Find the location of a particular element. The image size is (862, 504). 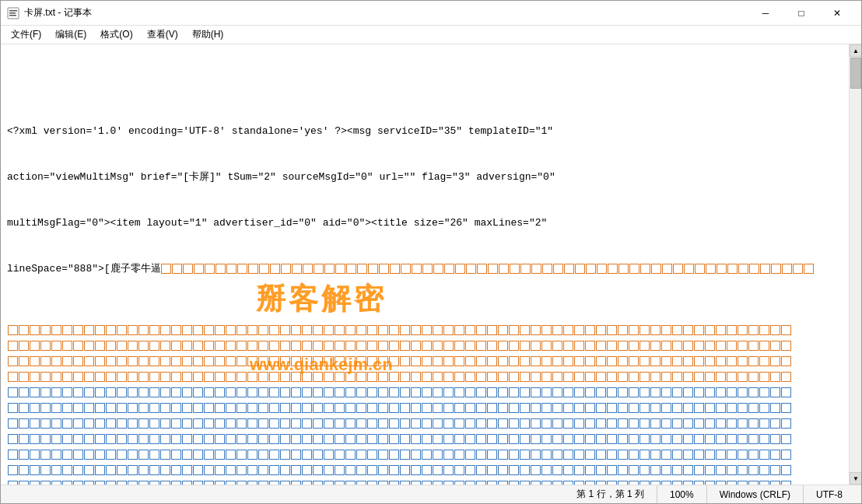

status-bar: 第 1 行，第 1 列 100% Windows (CRLF) UTF-8 is located at coordinates (431, 494).